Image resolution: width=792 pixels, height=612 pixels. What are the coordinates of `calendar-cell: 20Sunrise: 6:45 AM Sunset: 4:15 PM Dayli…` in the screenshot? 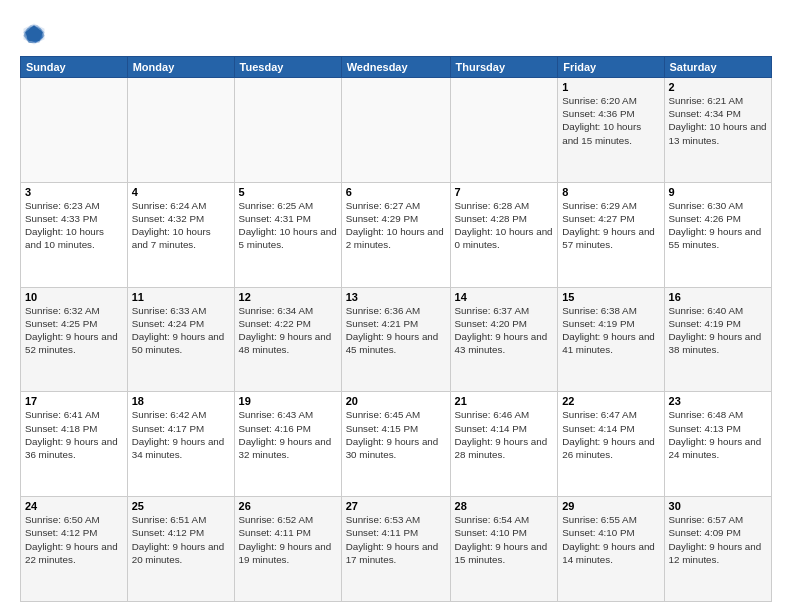 It's located at (396, 444).